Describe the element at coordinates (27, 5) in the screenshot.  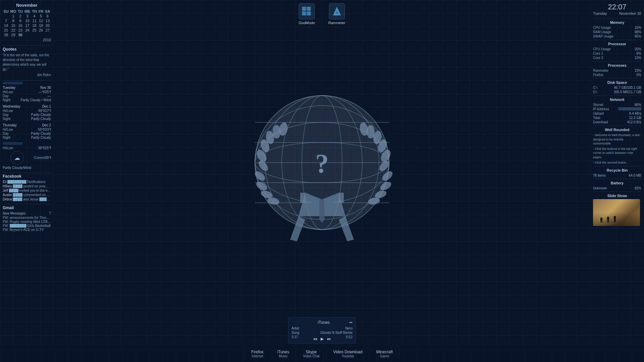
I see `calendar-month: November` at that location.